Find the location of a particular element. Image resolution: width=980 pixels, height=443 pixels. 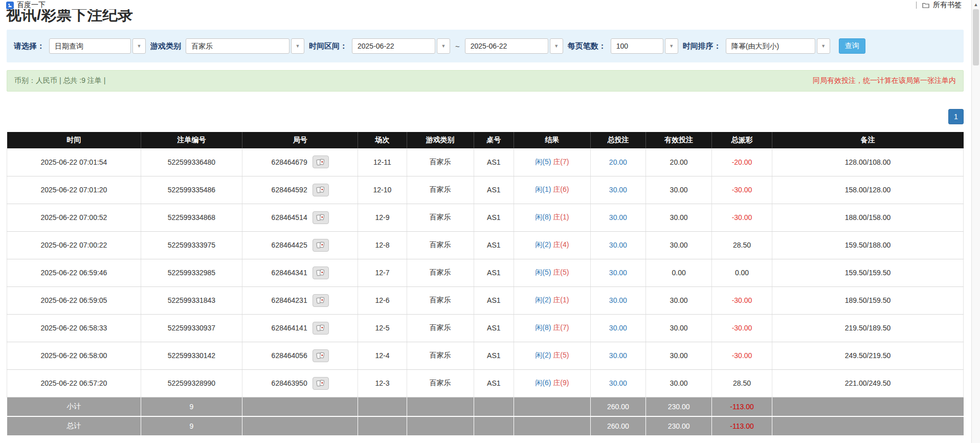

round-id: 628464425 is located at coordinates (289, 245).